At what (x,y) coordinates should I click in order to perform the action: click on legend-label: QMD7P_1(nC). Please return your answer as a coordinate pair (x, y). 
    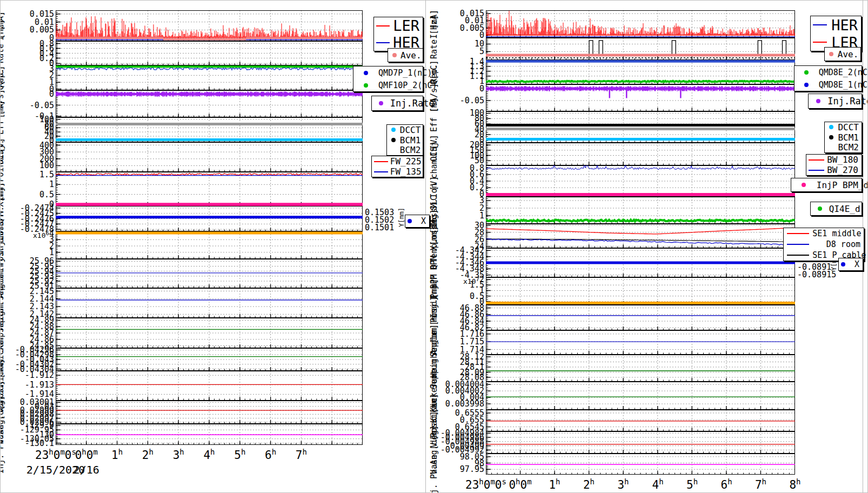
    Looking at the image, I should click on (406, 73).